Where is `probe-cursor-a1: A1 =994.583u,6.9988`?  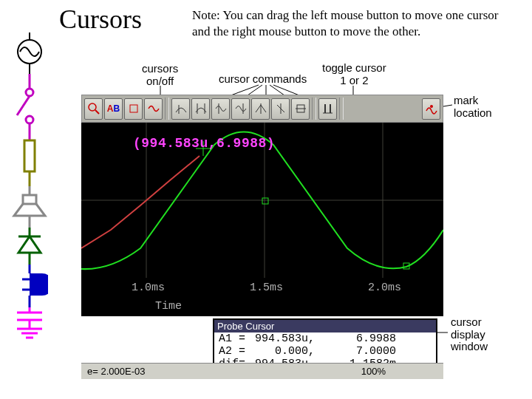
probe-cursor-a1: A1 =994.583u,6.9988 is located at coordinates (325, 338).